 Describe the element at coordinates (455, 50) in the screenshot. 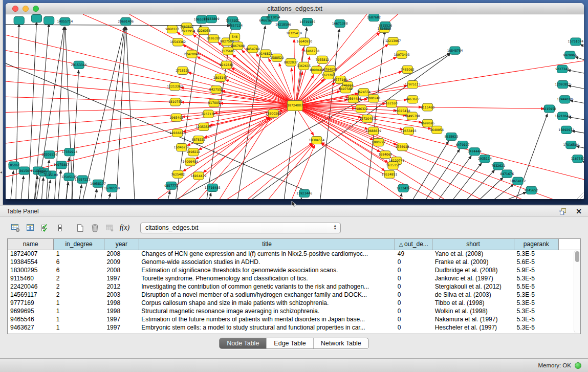

I see `node-label: 16848784` at that location.